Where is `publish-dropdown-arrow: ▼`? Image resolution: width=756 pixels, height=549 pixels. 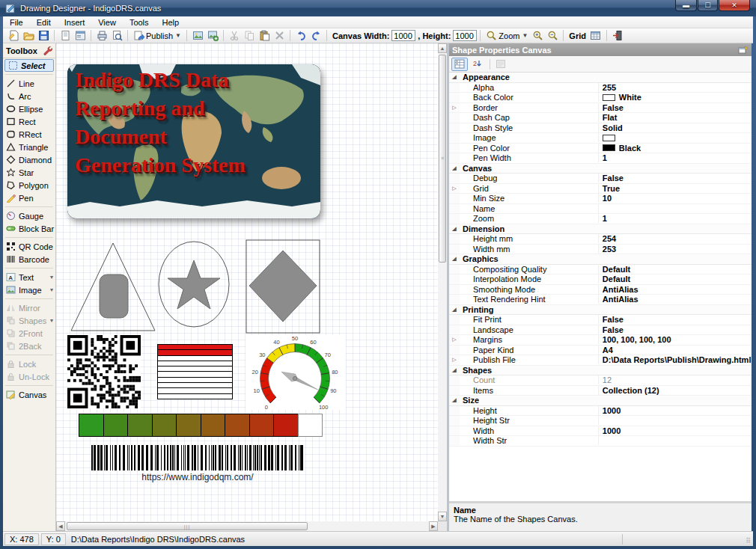
publish-dropdown-arrow: ▼ is located at coordinates (178, 36).